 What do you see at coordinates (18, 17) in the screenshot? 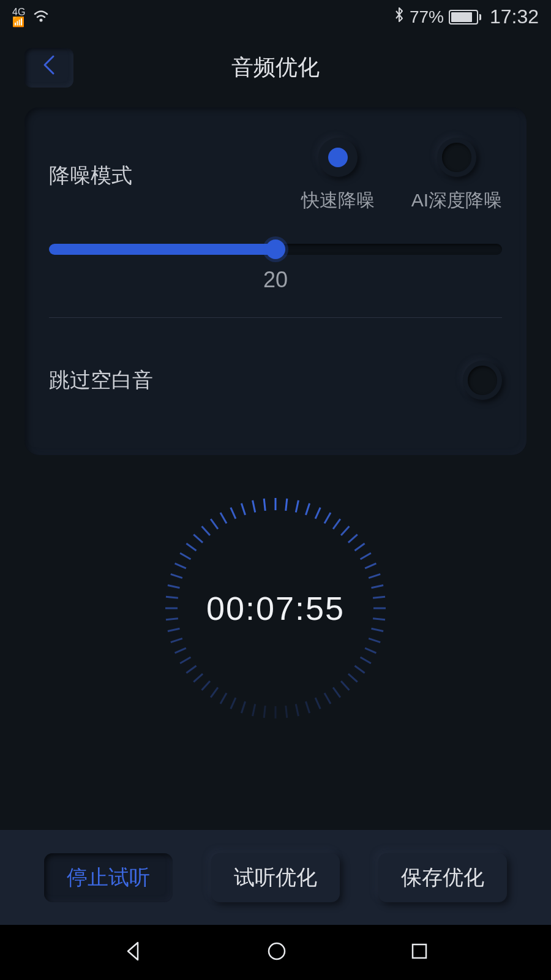
I see `network-icon: 4G📶` at bounding box center [18, 17].